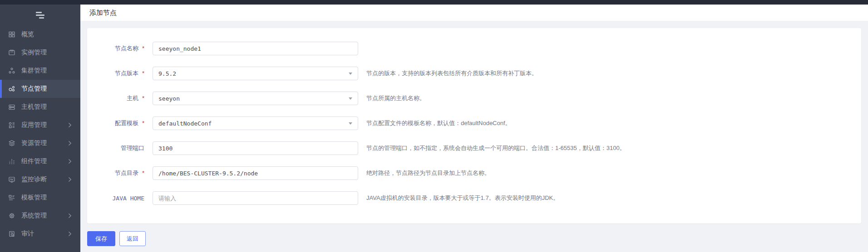  Describe the element at coordinates (116, 148) in the screenshot. I see `field-label-admin-port: 管理端口` at that location.